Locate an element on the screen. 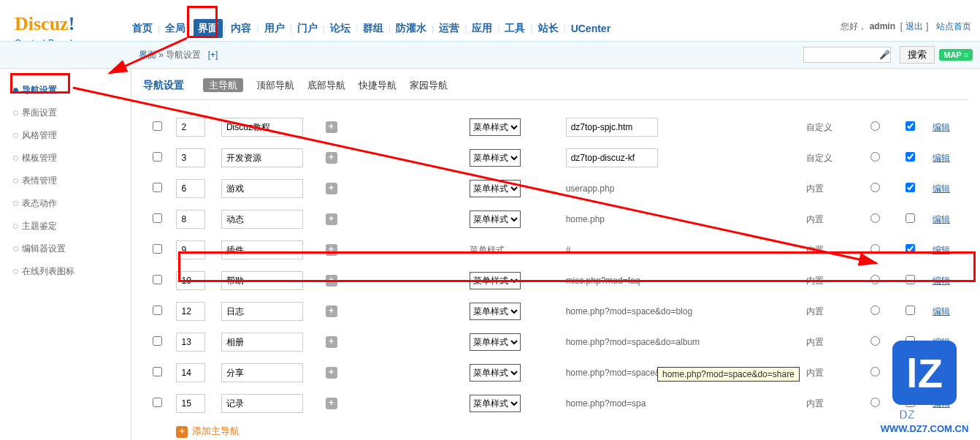 This screenshot has width=980, height=440. topnav-应用: 应用 is located at coordinates (482, 29).